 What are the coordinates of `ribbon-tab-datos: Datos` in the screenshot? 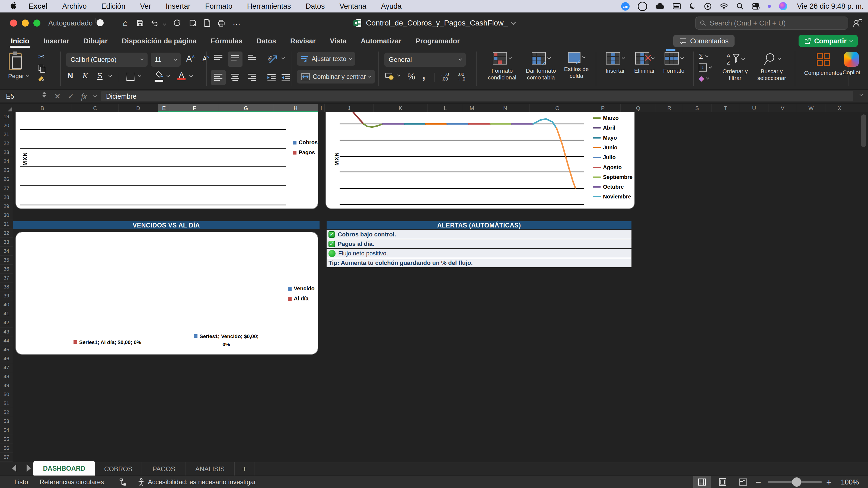 It's located at (266, 41).